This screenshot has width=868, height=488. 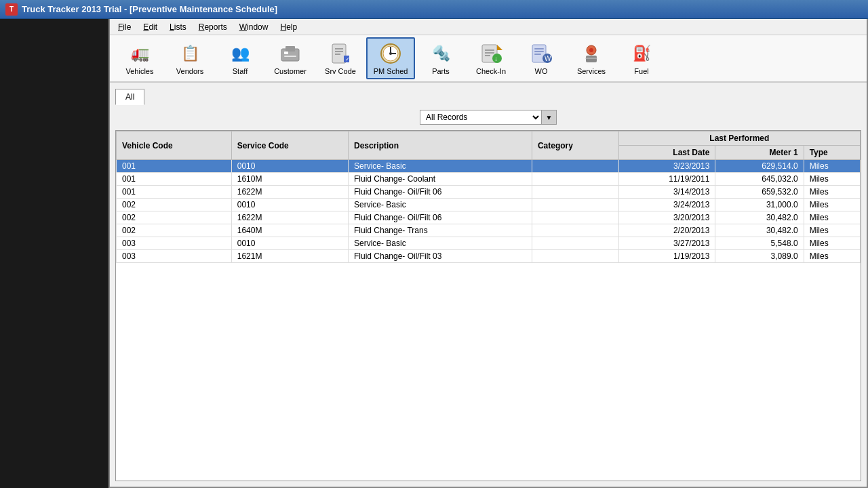 I want to click on app-title: Truck Tracker 2013 Trial - [Preventive M…, so click(x=149, y=9).